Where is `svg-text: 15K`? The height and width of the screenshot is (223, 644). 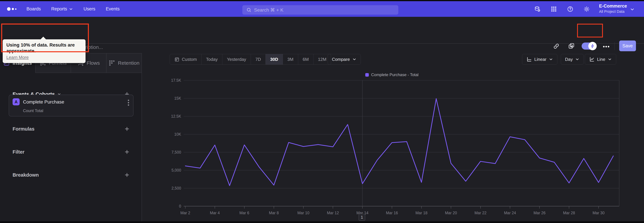 svg-text: 15K is located at coordinates (178, 98).